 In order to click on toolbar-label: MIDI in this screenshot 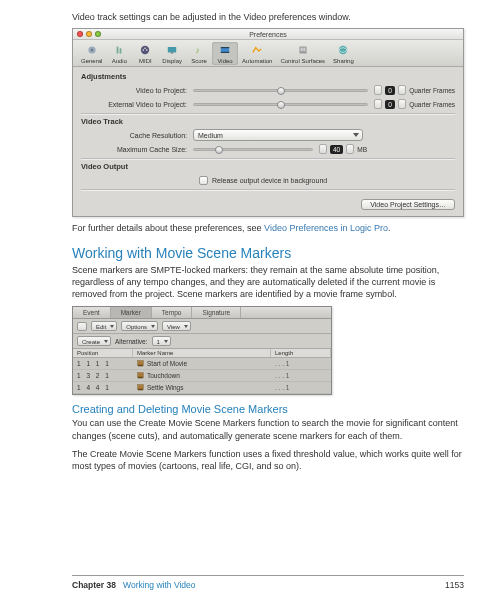, I will do `click(146, 61)`.